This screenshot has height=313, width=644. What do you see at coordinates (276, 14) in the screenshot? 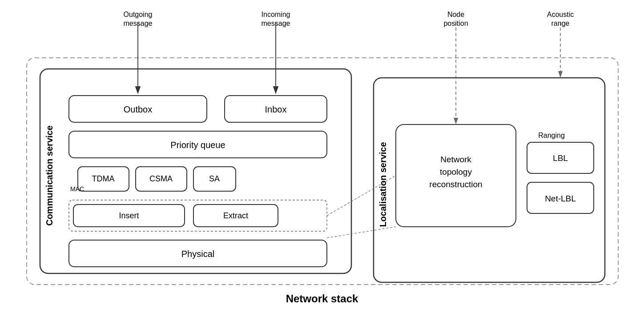
I see `incoming-message-line1: Incoming` at bounding box center [276, 14].